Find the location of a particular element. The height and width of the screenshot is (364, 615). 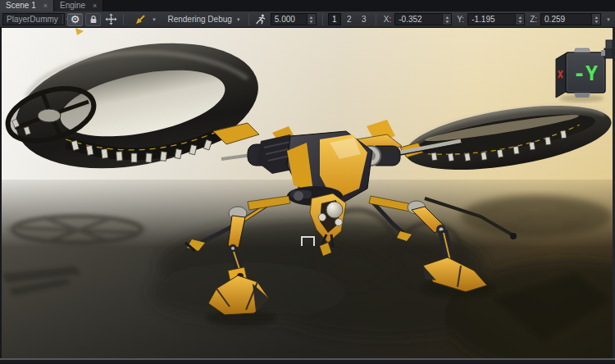

tab-bar: Scene 1 × Engine × is located at coordinates (308, 6).